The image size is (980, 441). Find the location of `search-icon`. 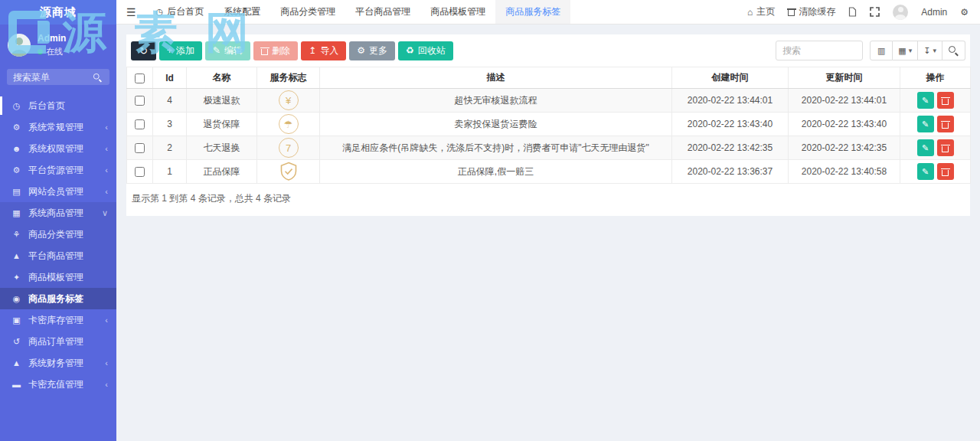

search-icon is located at coordinates (98, 78).